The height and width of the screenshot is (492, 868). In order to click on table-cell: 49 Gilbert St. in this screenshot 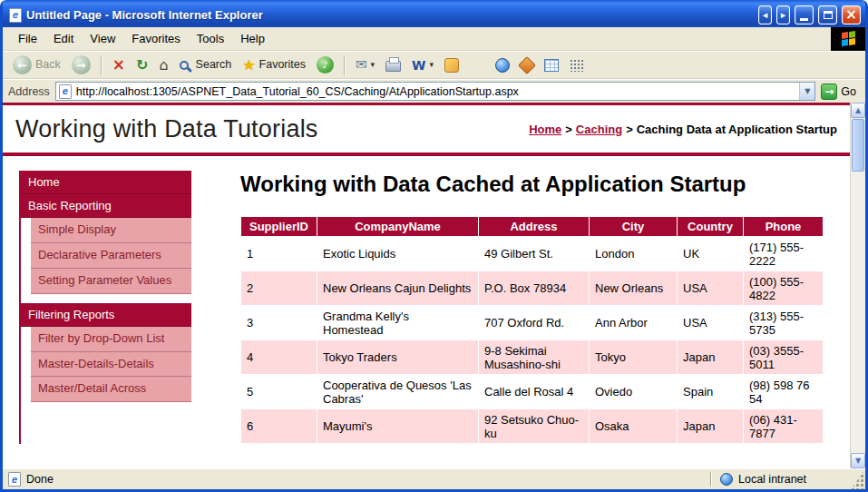, I will do `click(534, 254)`.